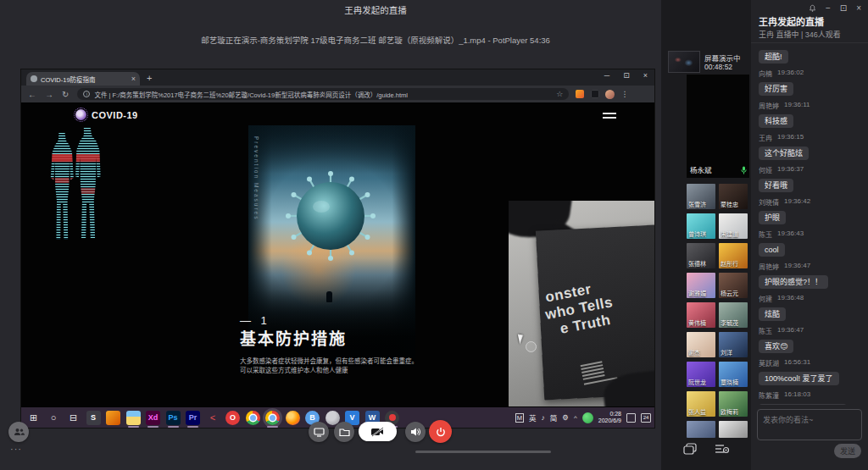 The image size is (868, 470). Describe the element at coordinates (729, 323) in the screenshot. I see `participant-name: 李毓茂` at that location.